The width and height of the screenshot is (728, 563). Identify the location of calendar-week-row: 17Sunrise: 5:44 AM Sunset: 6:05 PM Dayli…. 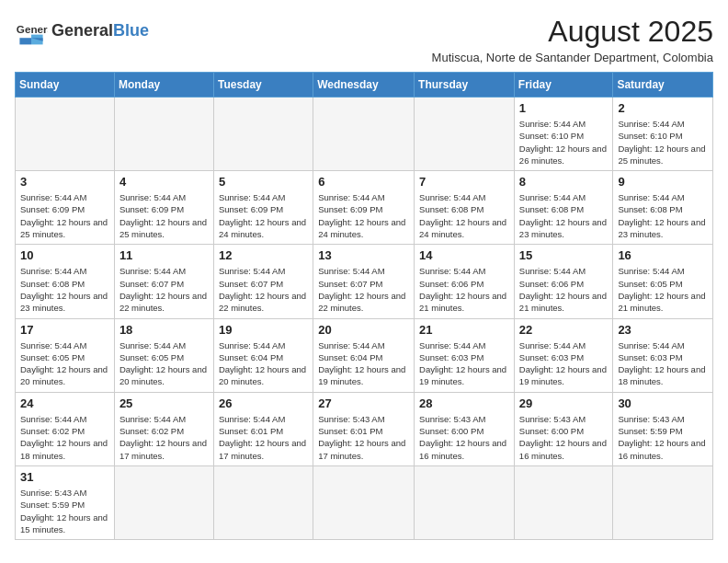
(364, 355).